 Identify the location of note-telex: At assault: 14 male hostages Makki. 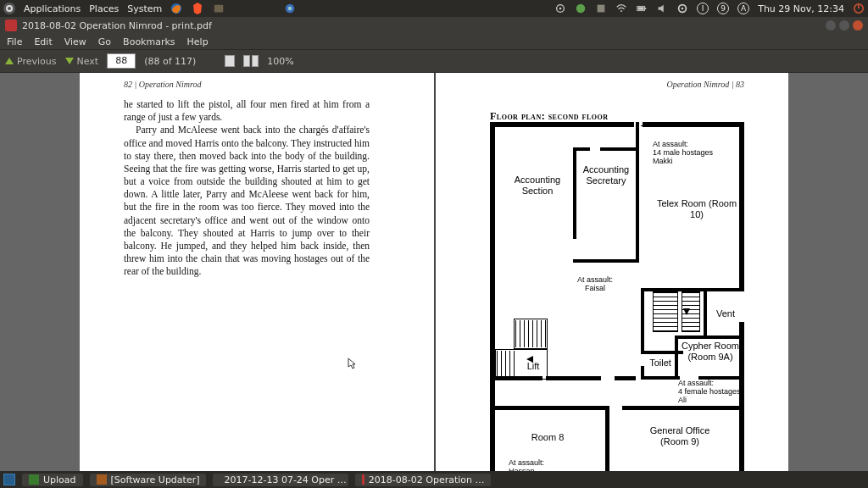
(695, 153).